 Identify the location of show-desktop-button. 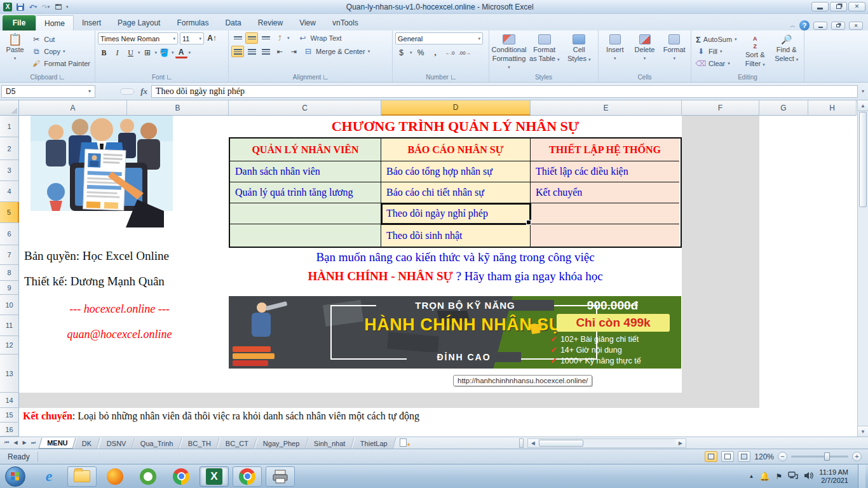
(862, 477).